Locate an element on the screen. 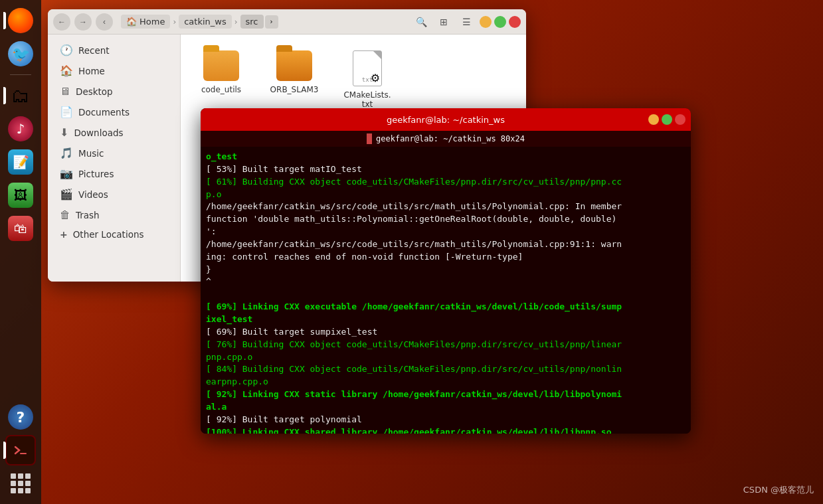 This screenshot has width=823, height=504. home-icon: 🏠 is located at coordinates (66, 70).